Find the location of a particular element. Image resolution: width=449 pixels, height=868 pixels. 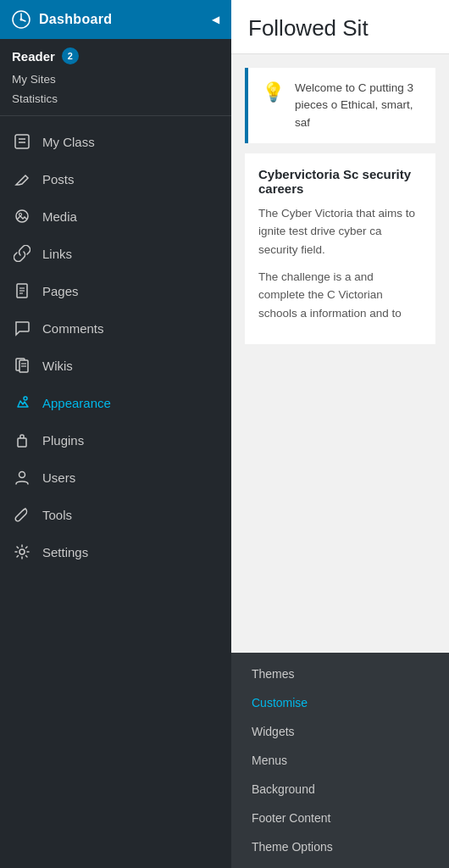

sidebar-item-label: Links is located at coordinates (58, 254).